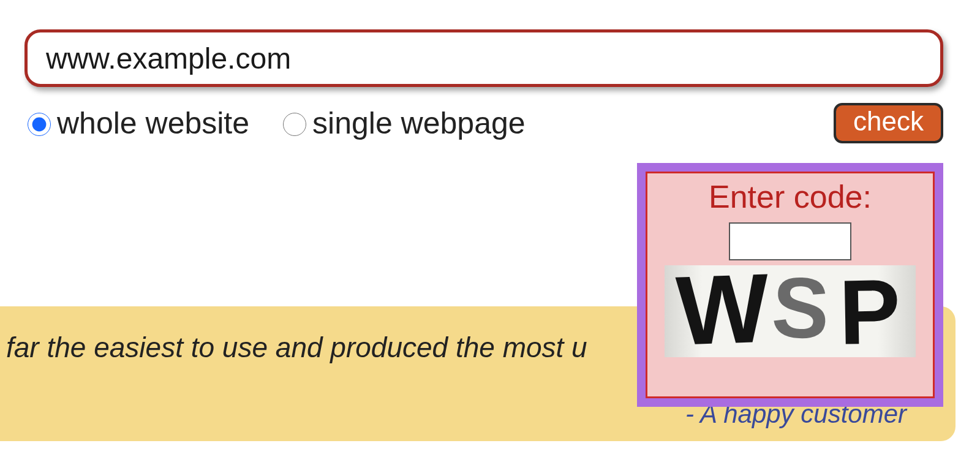 The width and height of the screenshot is (980, 454). I want to click on captcha-title: Enter code:, so click(790, 197).